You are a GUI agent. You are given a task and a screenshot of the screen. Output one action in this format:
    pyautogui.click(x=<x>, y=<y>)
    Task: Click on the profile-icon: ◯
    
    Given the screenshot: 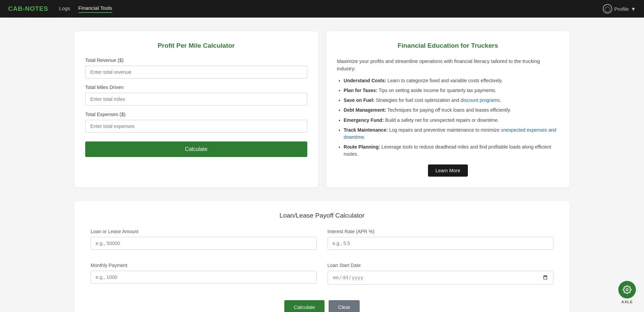 What is the action you would take?
    pyautogui.click(x=607, y=9)
    